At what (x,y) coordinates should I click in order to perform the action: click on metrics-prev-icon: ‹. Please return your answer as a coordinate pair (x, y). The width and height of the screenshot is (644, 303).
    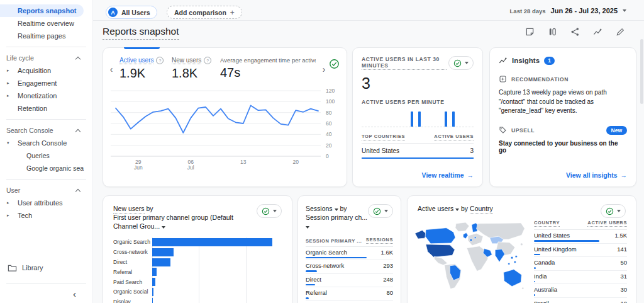
    Looking at the image, I should click on (111, 69).